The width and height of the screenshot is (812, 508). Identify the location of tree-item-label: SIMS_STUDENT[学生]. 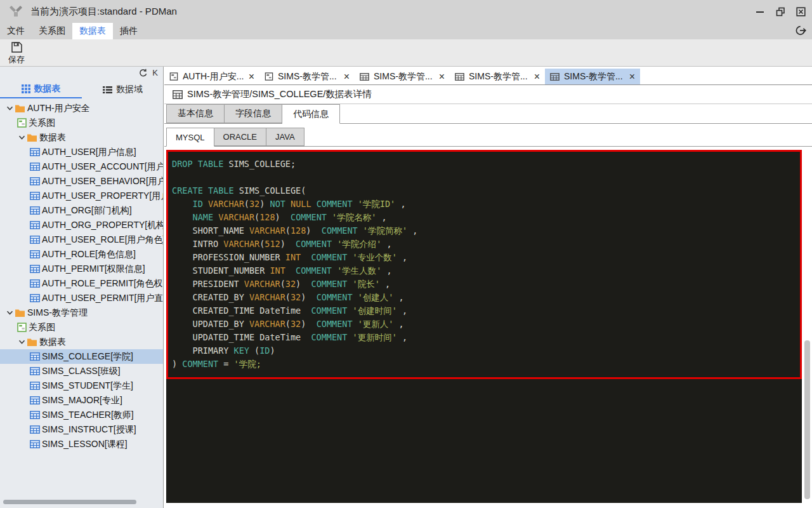
(88, 386).